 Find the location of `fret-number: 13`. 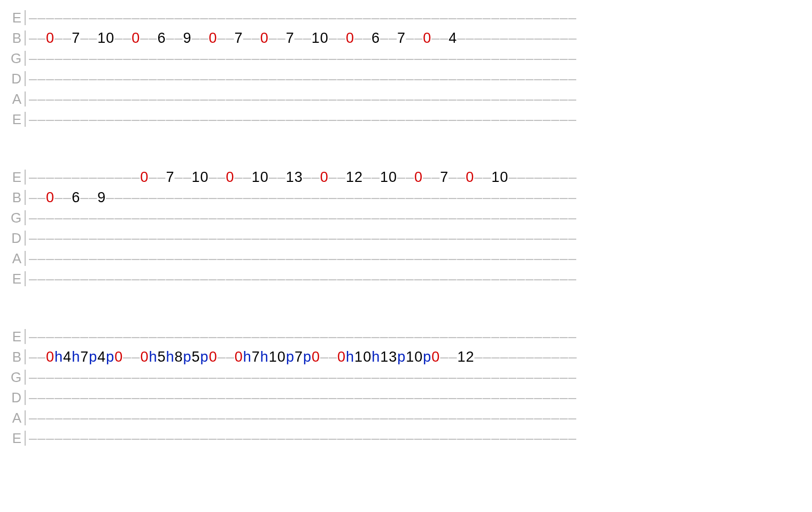

fret-number: 13 is located at coordinates (295, 178).